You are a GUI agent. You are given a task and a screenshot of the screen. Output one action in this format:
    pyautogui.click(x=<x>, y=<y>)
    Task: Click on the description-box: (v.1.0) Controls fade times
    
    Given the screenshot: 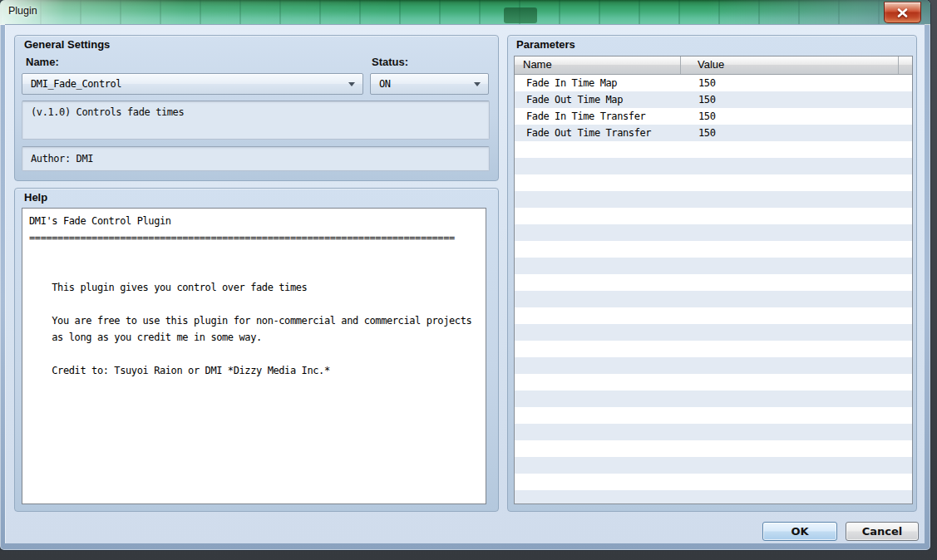 What is the action you would take?
    pyautogui.click(x=256, y=120)
    